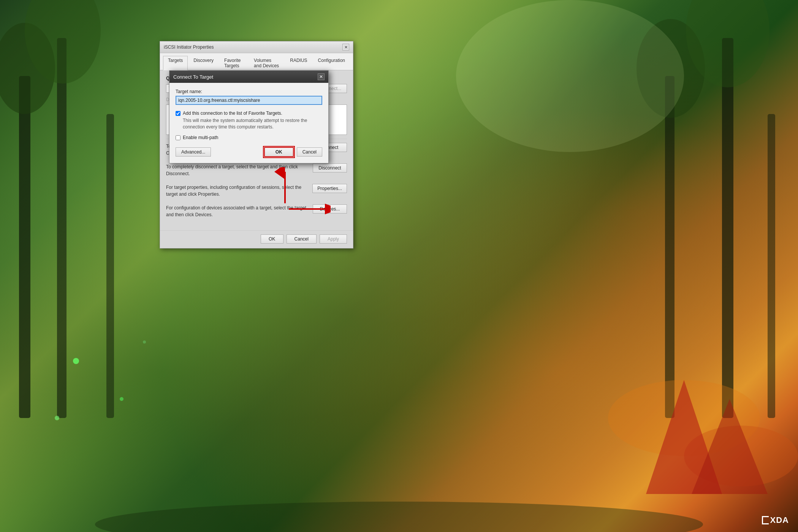  I want to click on action-row-properties: For target properties, including configu…, so click(256, 192).